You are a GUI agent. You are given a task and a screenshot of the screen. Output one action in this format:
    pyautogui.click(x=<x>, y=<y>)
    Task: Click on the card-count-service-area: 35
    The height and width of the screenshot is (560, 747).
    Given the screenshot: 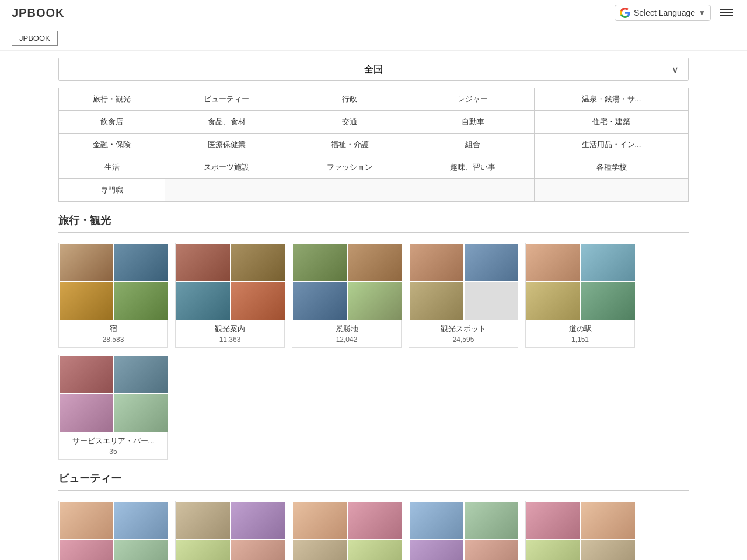 What is the action you would take?
    pyautogui.click(x=113, y=452)
    